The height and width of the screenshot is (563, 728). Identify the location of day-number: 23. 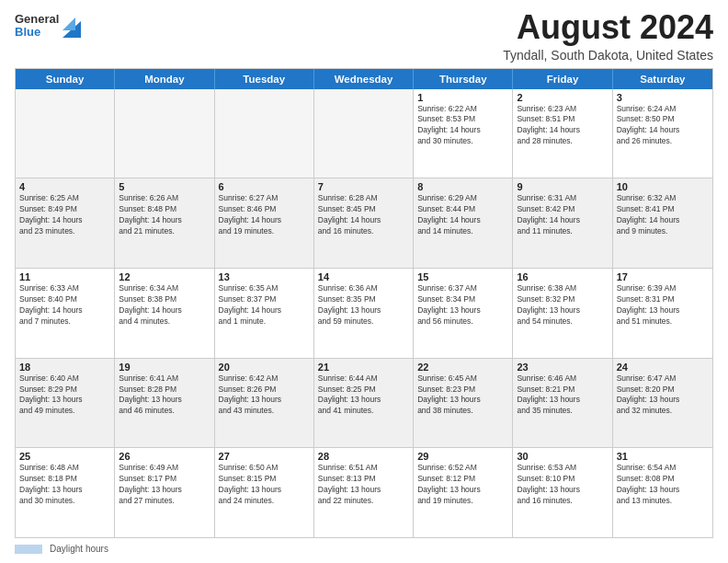
(563, 367).